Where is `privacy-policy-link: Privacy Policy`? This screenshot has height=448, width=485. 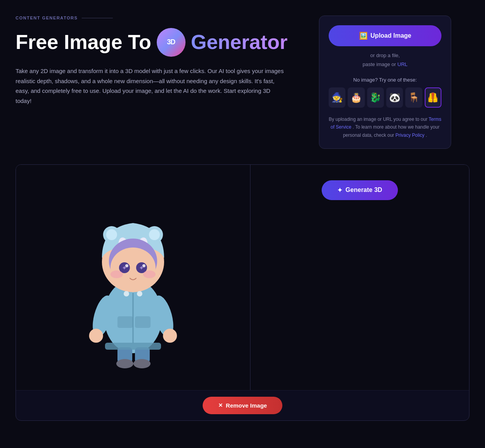
privacy-policy-link: Privacy Policy is located at coordinates (410, 135).